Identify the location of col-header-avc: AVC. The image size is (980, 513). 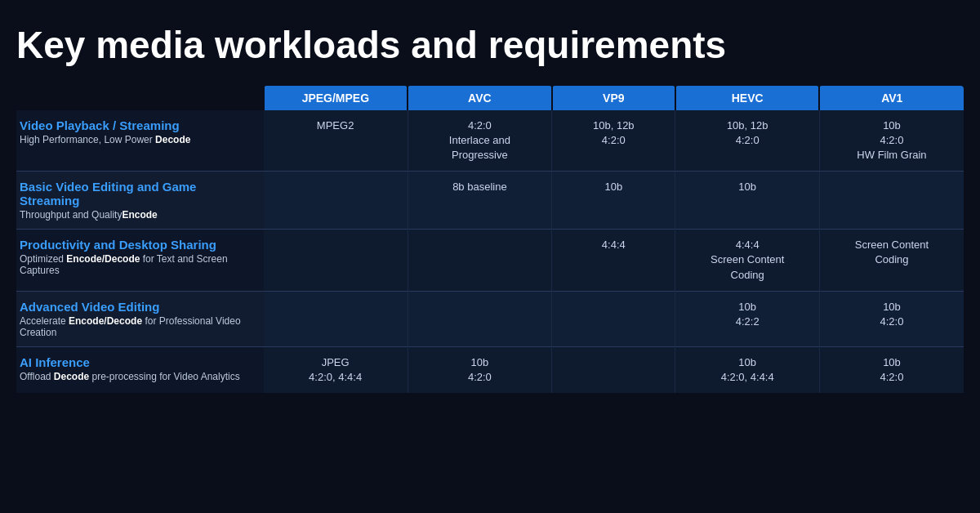
(480, 98).